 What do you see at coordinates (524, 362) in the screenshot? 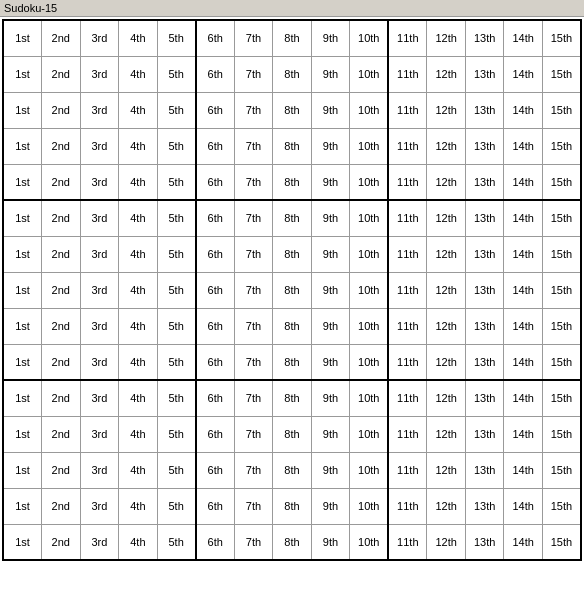
I see `cell-r9-c13: 14th` at bounding box center [524, 362].